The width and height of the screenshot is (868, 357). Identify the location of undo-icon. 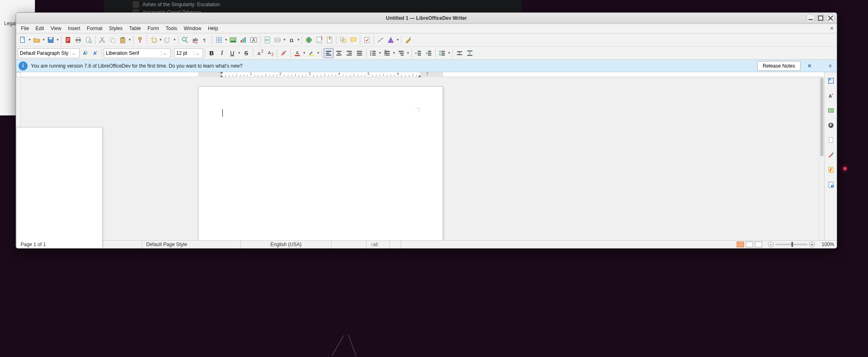
(154, 40).